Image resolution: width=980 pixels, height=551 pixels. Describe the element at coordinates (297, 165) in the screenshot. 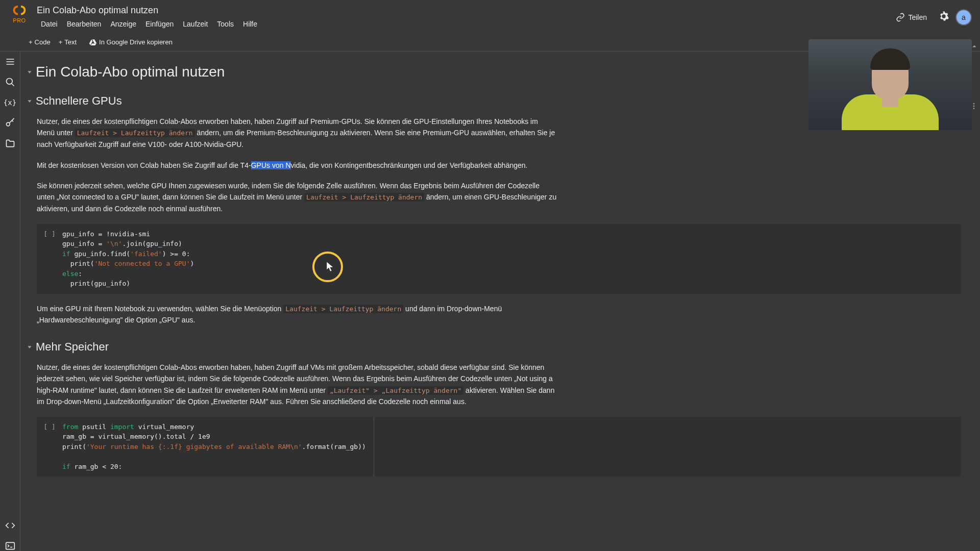

I see `paragraph: Mit der kostenlosen Version von Colab ha…` at that location.